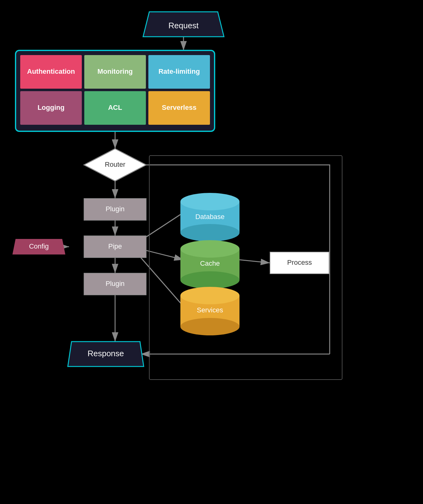 The width and height of the screenshot is (423, 504). What do you see at coordinates (115, 284) in the screenshot?
I see `plugin2-rect: Plugin` at bounding box center [115, 284].